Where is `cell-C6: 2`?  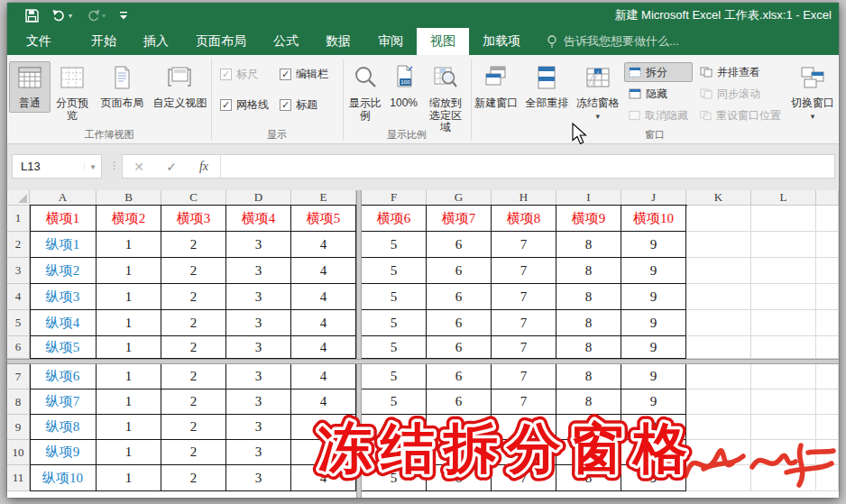 cell-C6: 2 is located at coordinates (194, 348).